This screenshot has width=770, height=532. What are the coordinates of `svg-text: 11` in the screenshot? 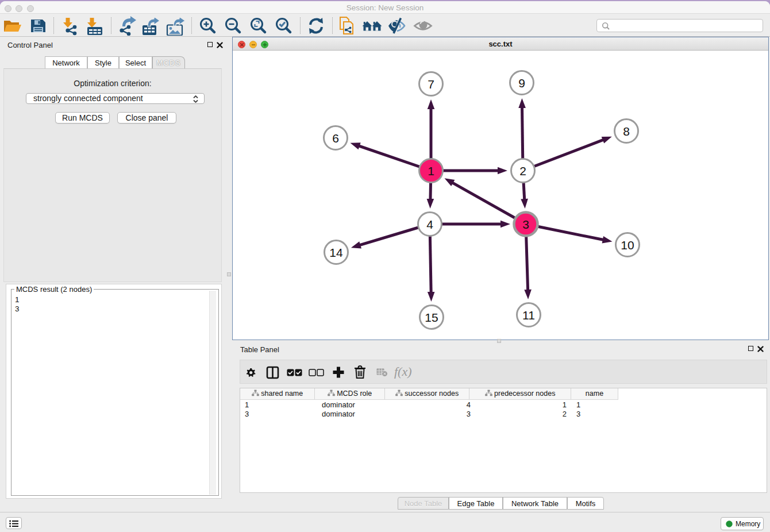 It's located at (529, 315).